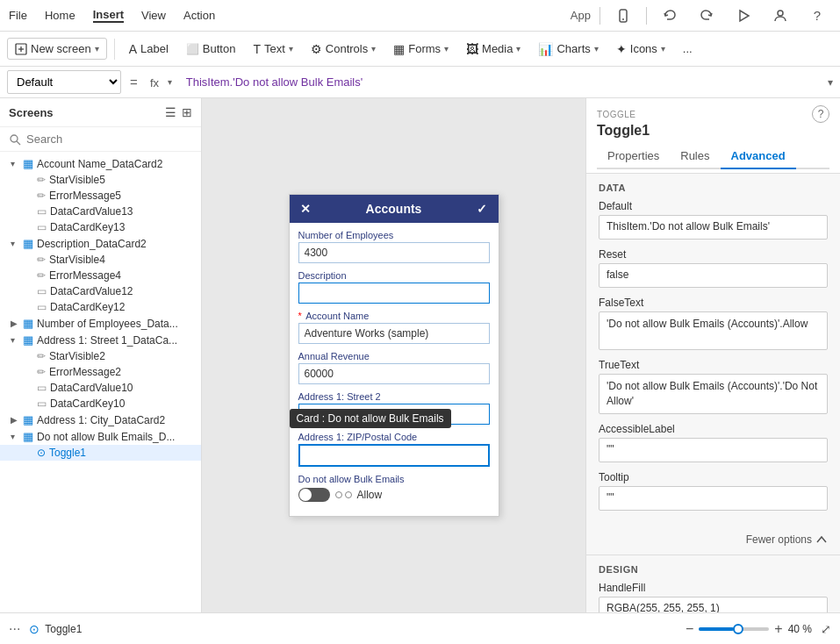 The image size is (840, 644). What do you see at coordinates (314, 495) in the screenshot?
I see `toggle-track` at bounding box center [314, 495].